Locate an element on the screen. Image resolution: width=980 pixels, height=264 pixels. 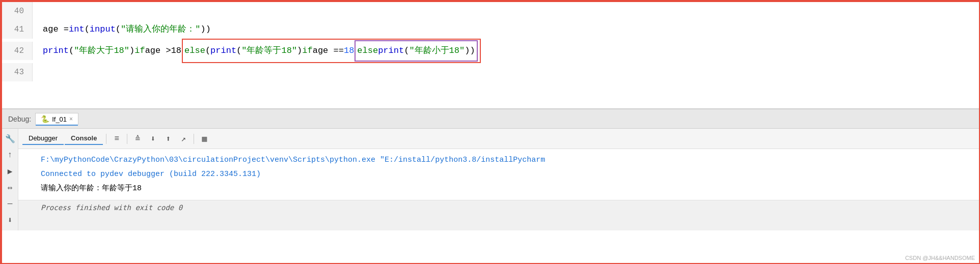
highlight-red-box: else ( print ( "年龄等于18" ) if age == 18 e… is located at coordinates (331, 51).